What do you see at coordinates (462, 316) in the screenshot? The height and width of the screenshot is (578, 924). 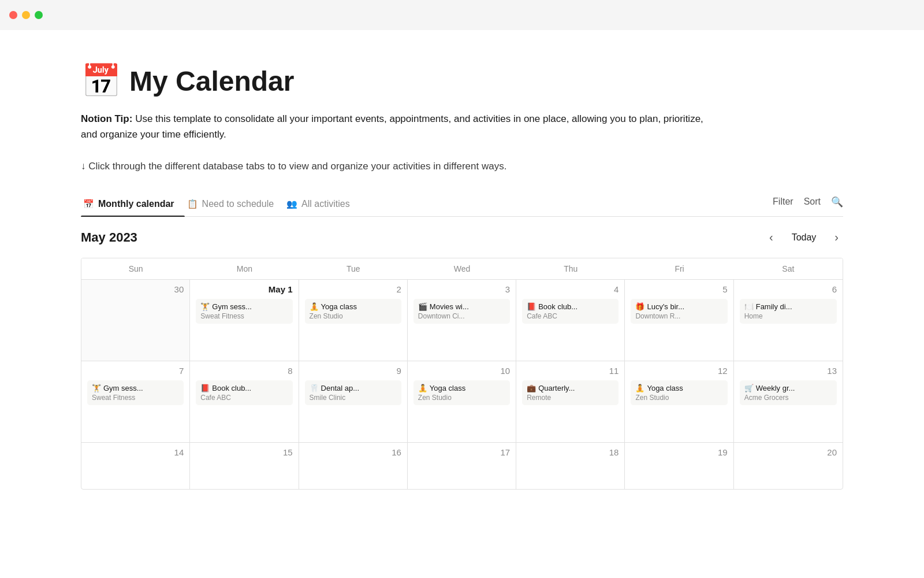 I see `event-location-movies-3: Downtown Ci...` at bounding box center [462, 316].